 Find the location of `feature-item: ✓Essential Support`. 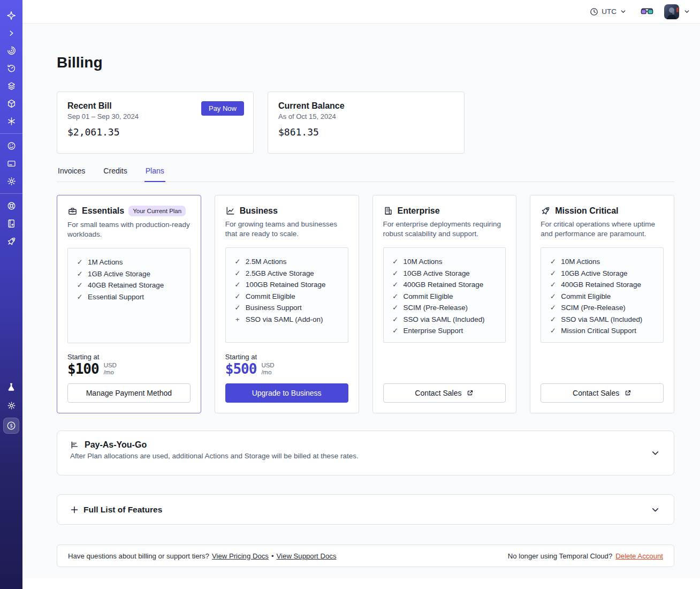

feature-item: ✓Essential Support is located at coordinates (131, 297).